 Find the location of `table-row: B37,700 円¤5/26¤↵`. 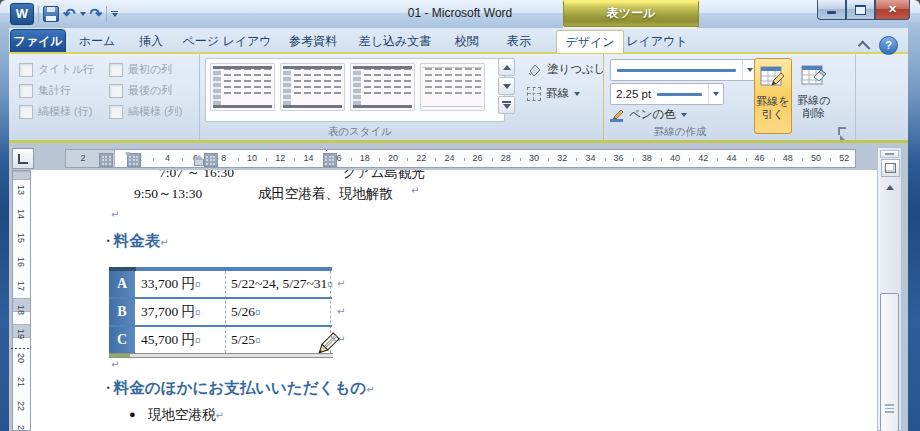

table-row: B37,700 円¤5/26¤↵ is located at coordinates (220, 312).